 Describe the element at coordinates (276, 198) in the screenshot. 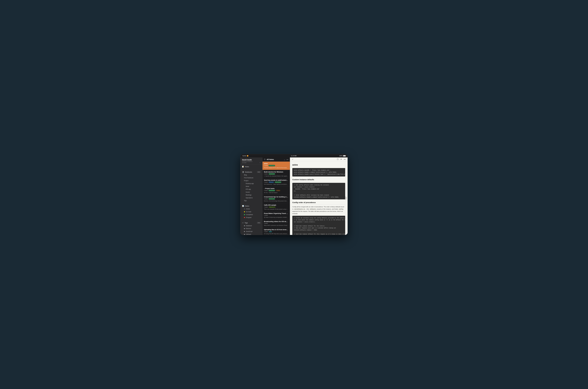

I see `note-list-scroll: axios 2 years JavaScript Promise based H…` at that location.